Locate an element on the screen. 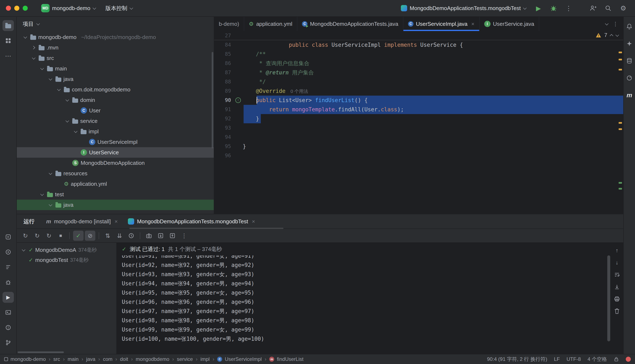  database-button is located at coordinates (629, 61).